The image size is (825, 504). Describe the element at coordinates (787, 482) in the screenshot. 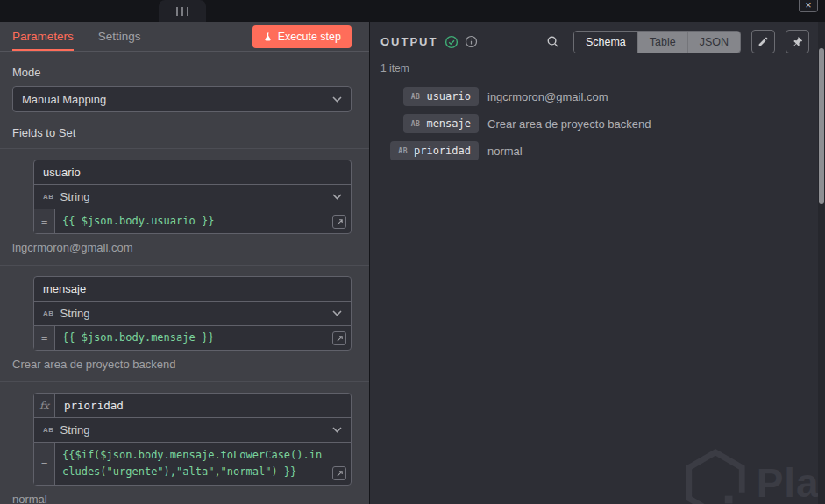

I see `watermark-text: Plat` at that location.